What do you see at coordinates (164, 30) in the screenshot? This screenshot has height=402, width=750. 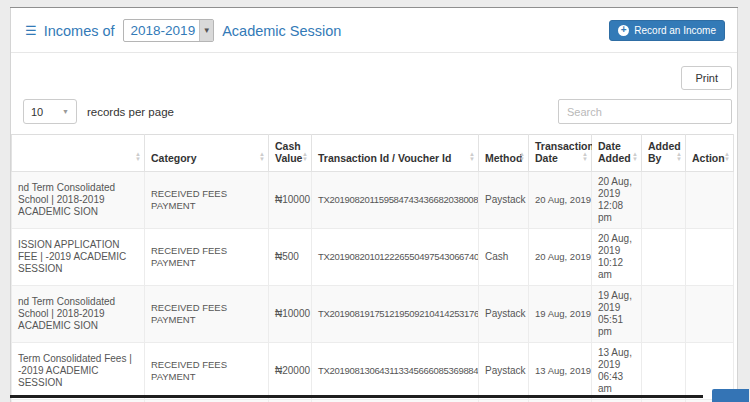 I see `session-select-value: 2018-2019` at bounding box center [164, 30].